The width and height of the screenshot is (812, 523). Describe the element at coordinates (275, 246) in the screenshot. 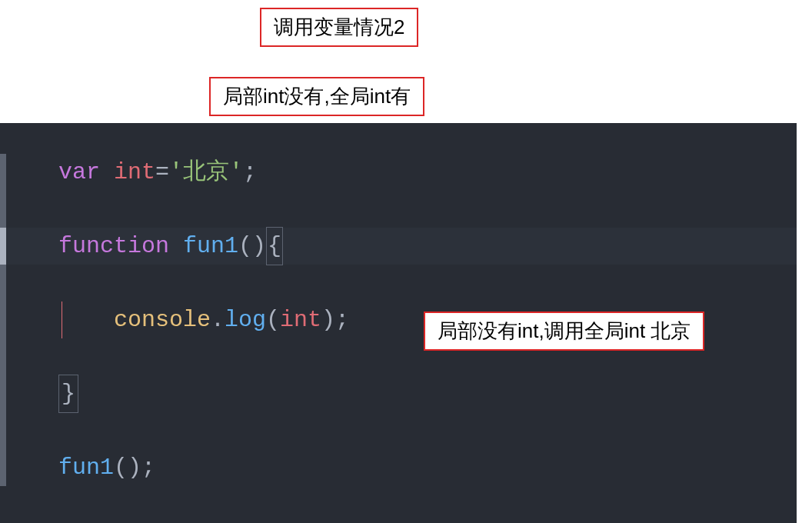

I see `brace-match: {` at that location.